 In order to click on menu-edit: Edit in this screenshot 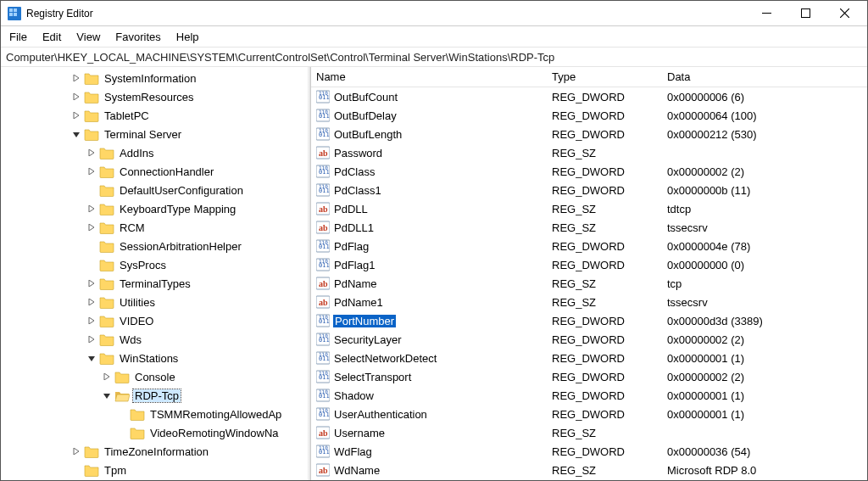, I will do `click(52, 37)`.